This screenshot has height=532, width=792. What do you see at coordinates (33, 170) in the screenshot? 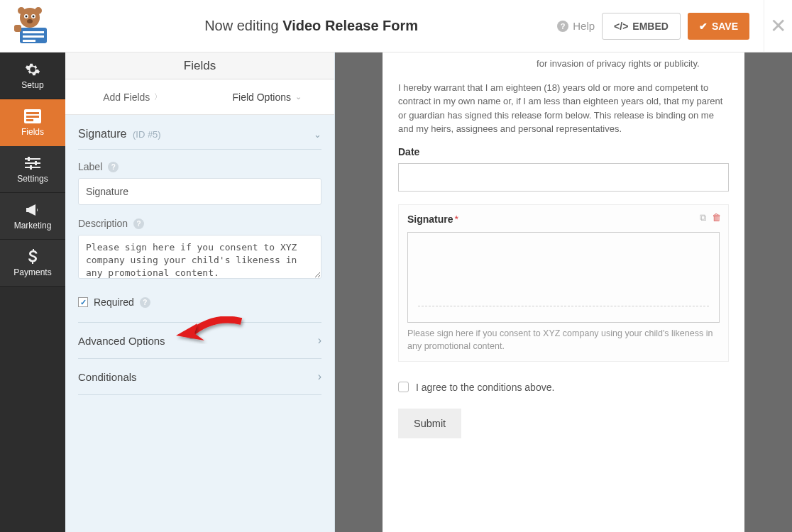
I see `sidebar-item-settings: Settings` at bounding box center [33, 170].